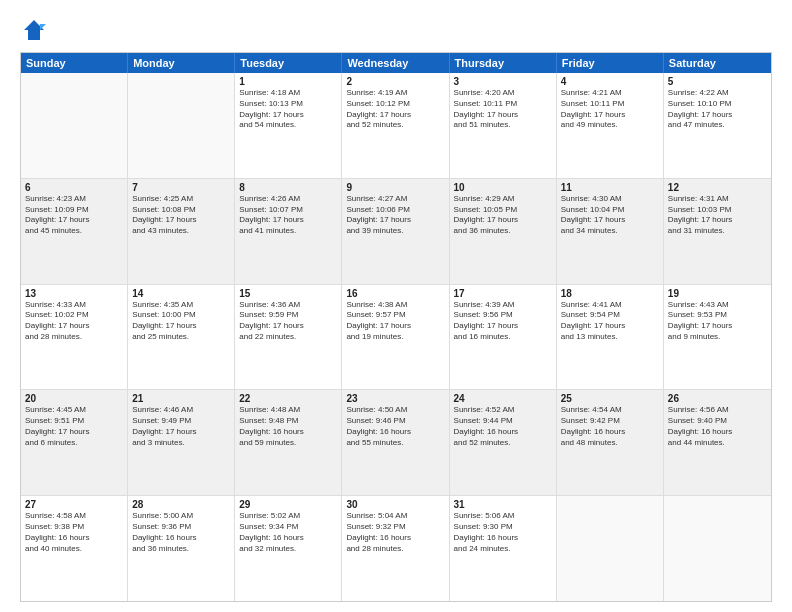  What do you see at coordinates (74, 188) in the screenshot?
I see `day-number: 6` at bounding box center [74, 188].